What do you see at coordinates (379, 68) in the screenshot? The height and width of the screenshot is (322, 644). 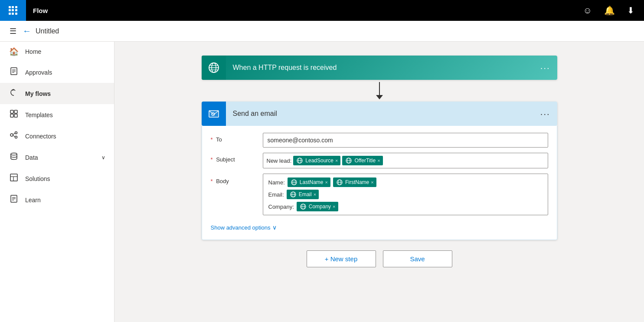 I see `http-step-header: When a HTTP request is received ···` at bounding box center [379, 68].